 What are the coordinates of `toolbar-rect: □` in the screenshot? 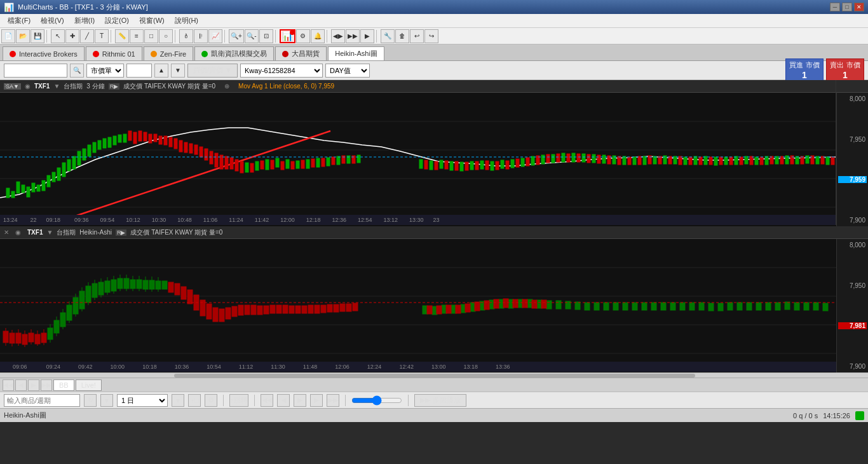 It's located at (151, 36).